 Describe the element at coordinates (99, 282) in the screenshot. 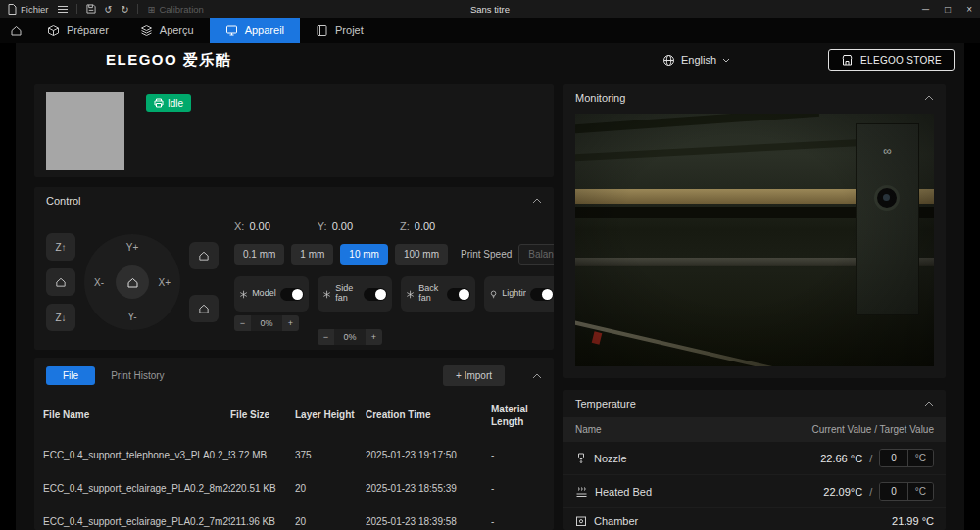

I see `x-minus-button: X-` at that location.